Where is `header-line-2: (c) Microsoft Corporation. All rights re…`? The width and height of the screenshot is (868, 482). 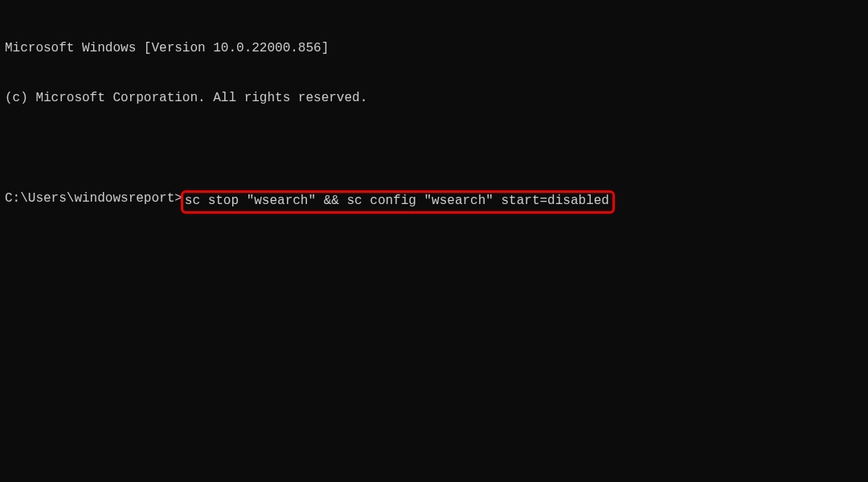 header-line-2: (c) Microsoft Corporation. All rights re… is located at coordinates (434, 98).